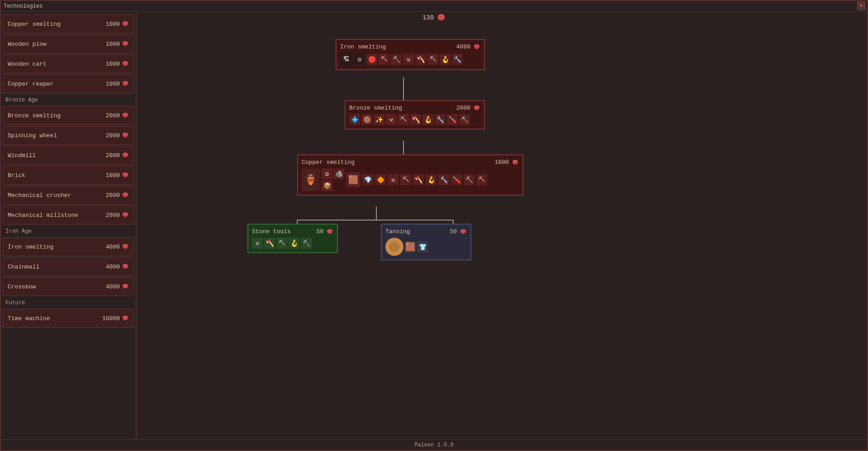  What do you see at coordinates (68, 24) in the screenshot?
I see `sidebar-item-copper-smelting: Copper smelting 1000` at bounding box center [68, 24].